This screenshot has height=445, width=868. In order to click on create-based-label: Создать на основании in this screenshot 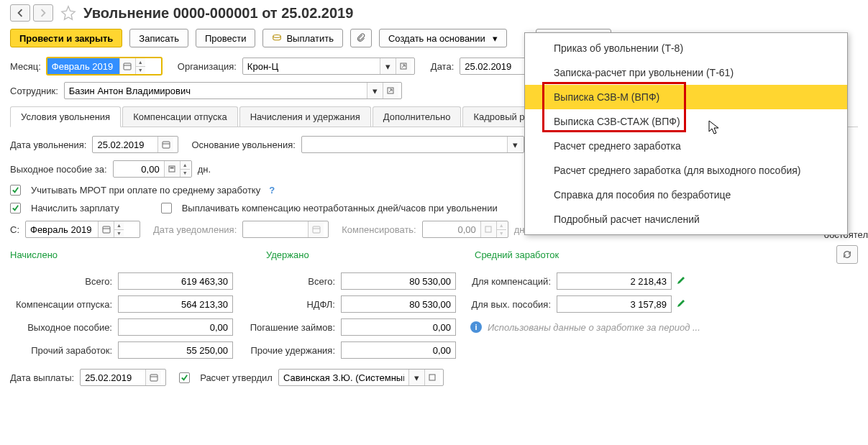, I will do `click(437, 39)`.